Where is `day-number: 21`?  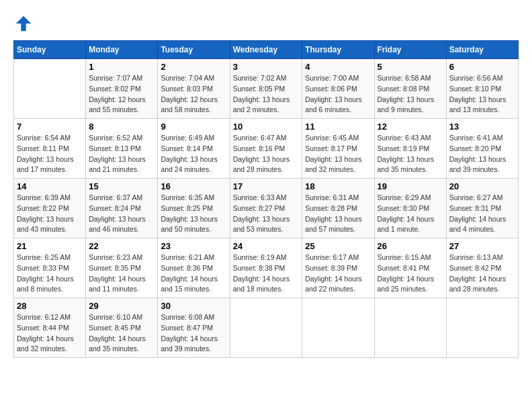 day-number: 21 is located at coordinates (50, 246).